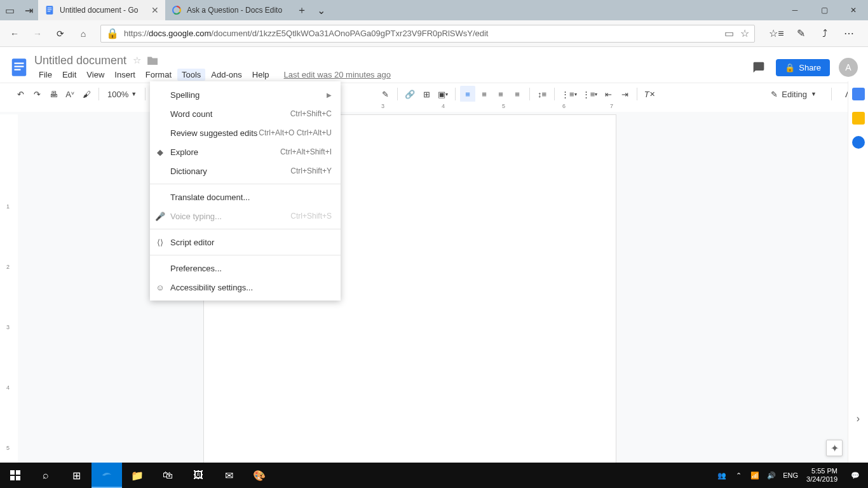  What do you see at coordinates (245, 242) in the screenshot?
I see `menu-script-editor: ⟨⟩ Script editor` at bounding box center [245, 242].